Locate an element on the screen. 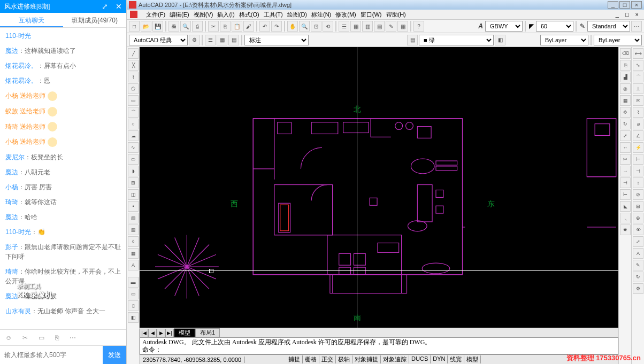 The width and height of the screenshot is (644, 364). tab-layout1: 布局1 is located at coordinates (208, 332).